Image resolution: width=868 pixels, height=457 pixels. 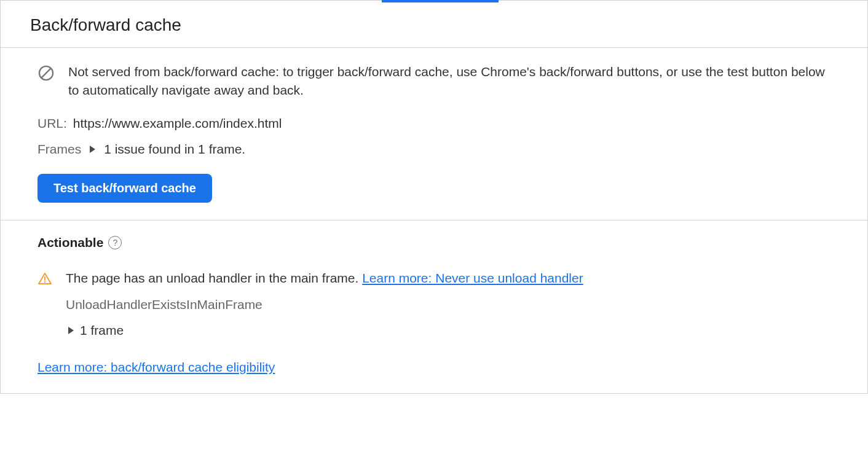 What do you see at coordinates (102, 330) in the screenshot?
I see `issue-frame-count: 1 frame` at bounding box center [102, 330].